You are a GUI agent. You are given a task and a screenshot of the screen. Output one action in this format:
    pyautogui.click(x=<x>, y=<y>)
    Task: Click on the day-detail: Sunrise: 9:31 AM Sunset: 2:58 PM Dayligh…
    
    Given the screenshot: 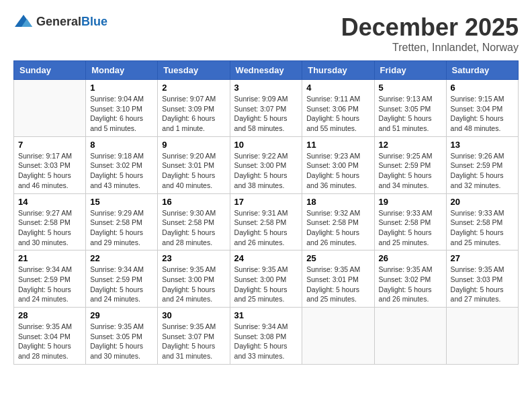 What is the action you would take?
    pyautogui.click(x=266, y=228)
    